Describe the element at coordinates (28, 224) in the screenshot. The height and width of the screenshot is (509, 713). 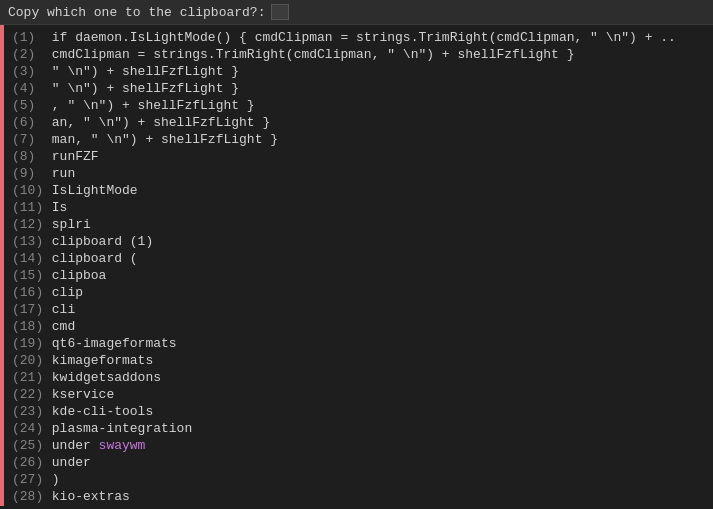
I see `line-number: (12)` at that location.